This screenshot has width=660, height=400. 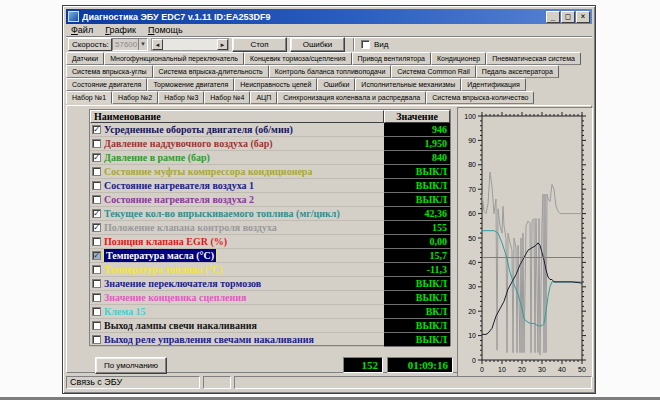 What do you see at coordinates (174, 58) in the screenshot?
I see `tab: Многофункциональный переключатель` at bounding box center [174, 58].